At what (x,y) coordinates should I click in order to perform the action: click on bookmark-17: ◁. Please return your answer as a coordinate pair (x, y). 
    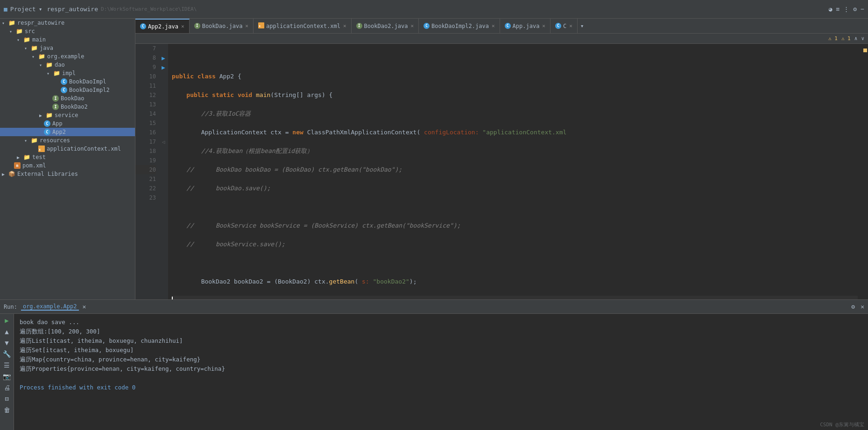
    Looking at the image, I should click on (163, 142).